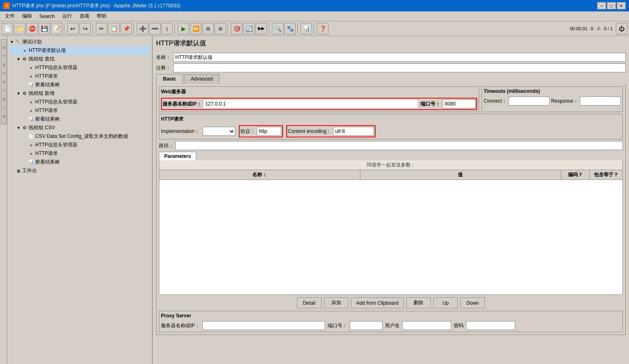 Image resolution: width=629 pixels, height=364 pixels. I want to click on proxy-section: Proxy Server 服务器名称或IP： 端口号： 用户名 密码, so click(391, 321).